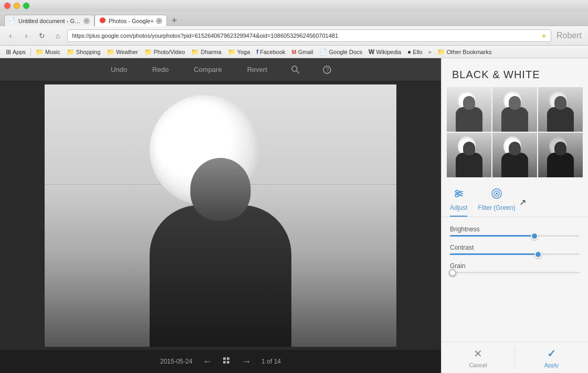 The image size is (588, 373). Describe the element at coordinates (294, 6) in the screenshot. I see `titlebar` at that location.